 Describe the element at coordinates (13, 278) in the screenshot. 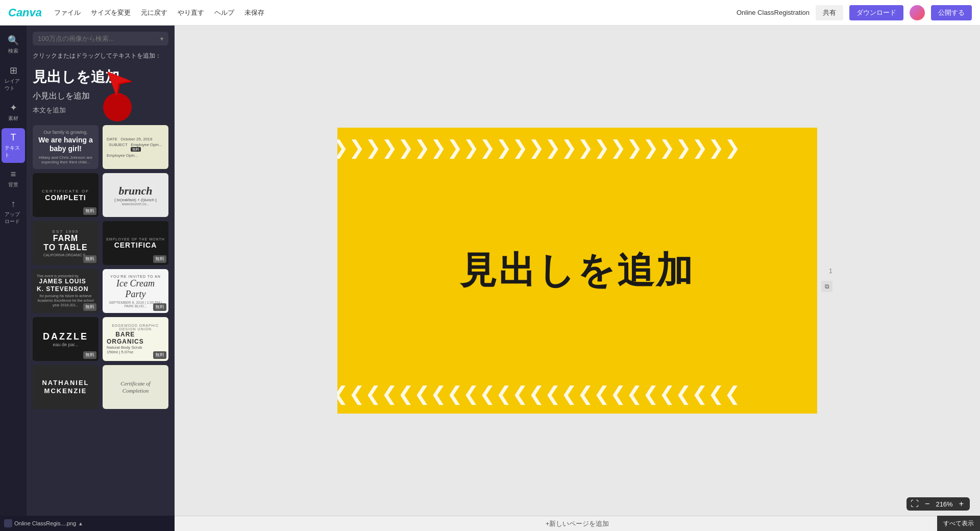

I see `sidebar-icons: 🔍 検索 ⊞ レイアウト ✦ 素材 T テキスト ≡ 背景 ↑ アップロード` at that location.